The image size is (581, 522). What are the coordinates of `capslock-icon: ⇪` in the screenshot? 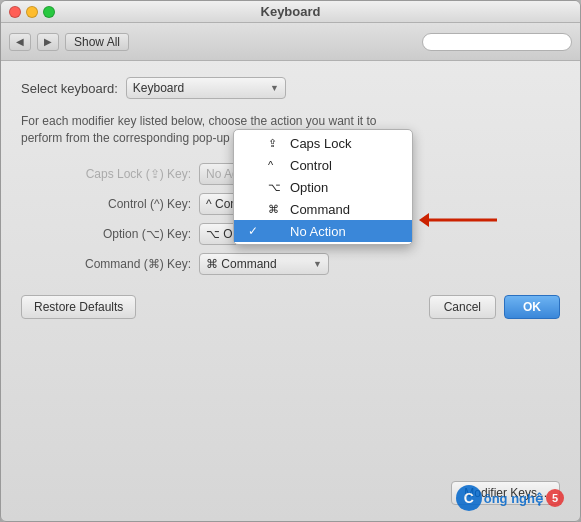 It's located at (276, 144).